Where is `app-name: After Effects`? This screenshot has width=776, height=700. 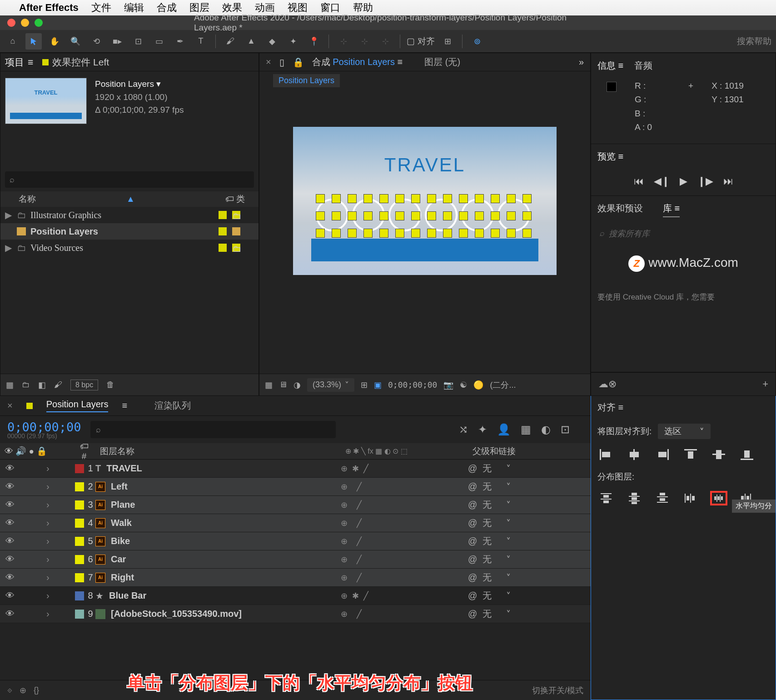
app-name: After Effects is located at coordinates (49, 8).